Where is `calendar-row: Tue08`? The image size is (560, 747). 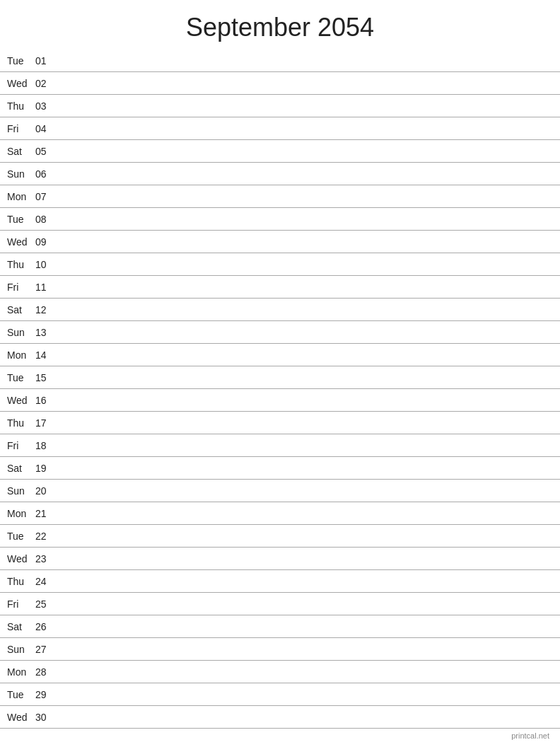 calendar-row: Tue08 is located at coordinates (280, 219).